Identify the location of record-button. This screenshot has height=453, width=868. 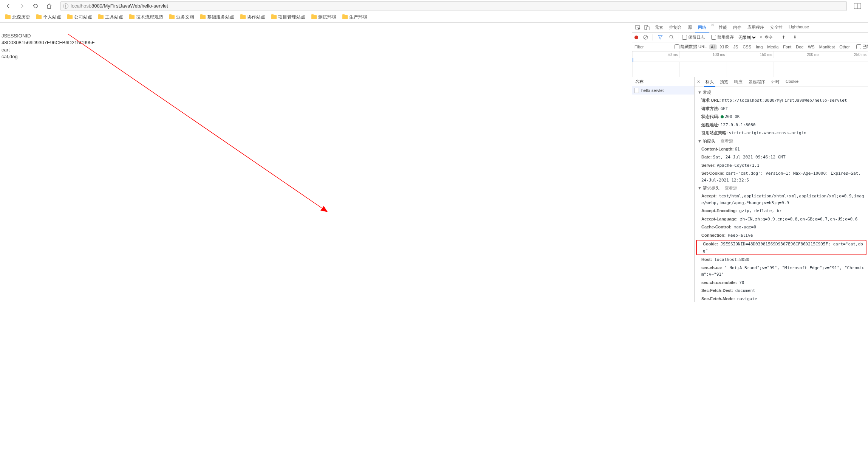
(636, 37).